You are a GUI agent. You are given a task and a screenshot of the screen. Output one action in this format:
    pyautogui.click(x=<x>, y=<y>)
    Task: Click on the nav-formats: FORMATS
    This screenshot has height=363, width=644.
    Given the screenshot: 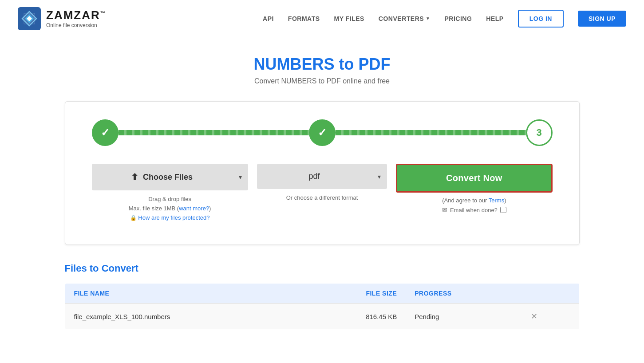 What is the action you would take?
    pyautogui.click(x=304, y=19)
    